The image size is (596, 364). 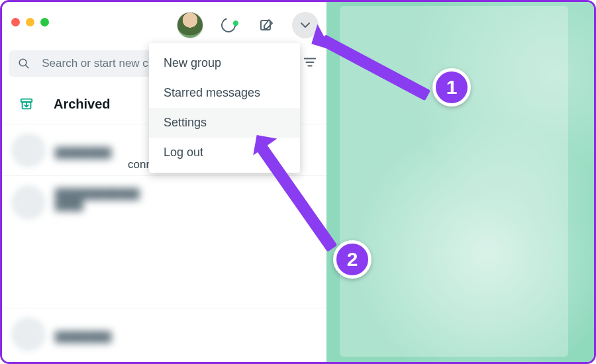 I want to click on archived-icon, so click(x=26, y=104).